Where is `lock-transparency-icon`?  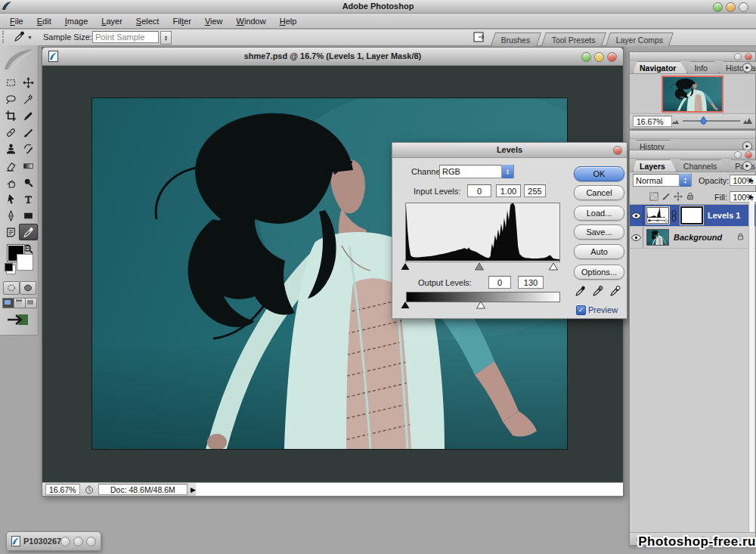
lock-transparency-icon is located at coordinates (654, 197).